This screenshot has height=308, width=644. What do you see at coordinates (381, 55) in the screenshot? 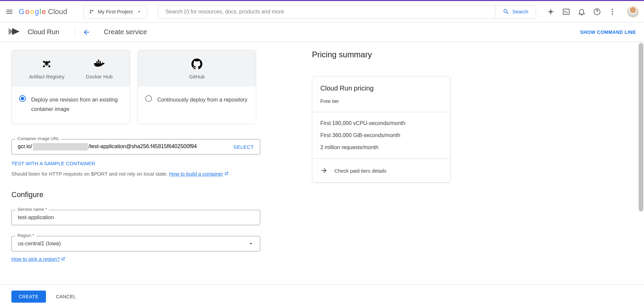
I see `pricing-title: Pricing summary` at bounding box center [381, 55].